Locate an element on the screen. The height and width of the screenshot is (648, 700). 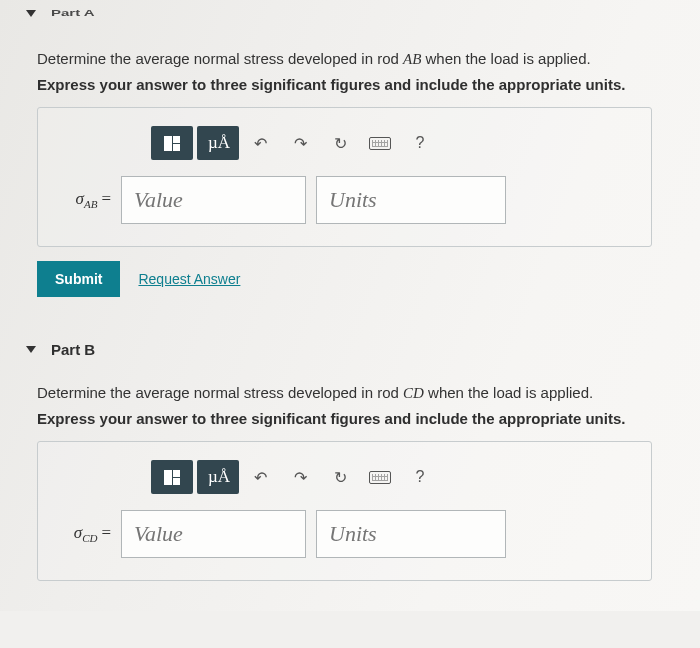
part-b-label: Part B is located at coordinates (73, 350).